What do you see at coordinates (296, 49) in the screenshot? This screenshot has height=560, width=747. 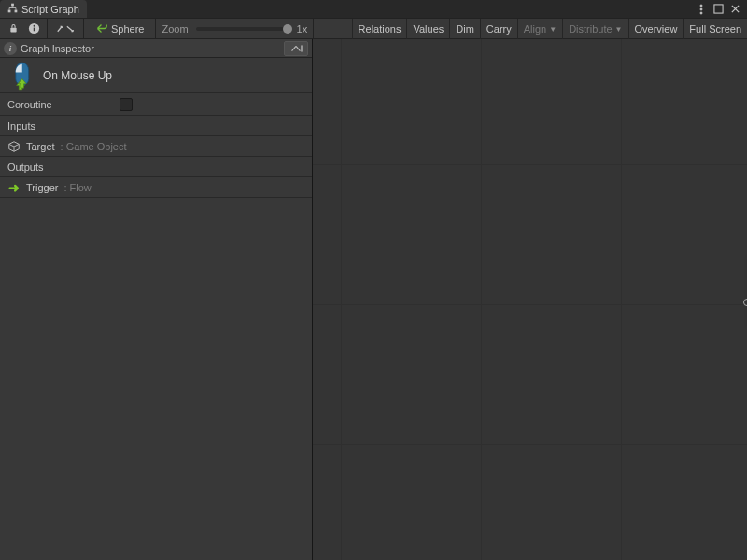 I see `collapse-panel-button` at bounding box center [296, 49].